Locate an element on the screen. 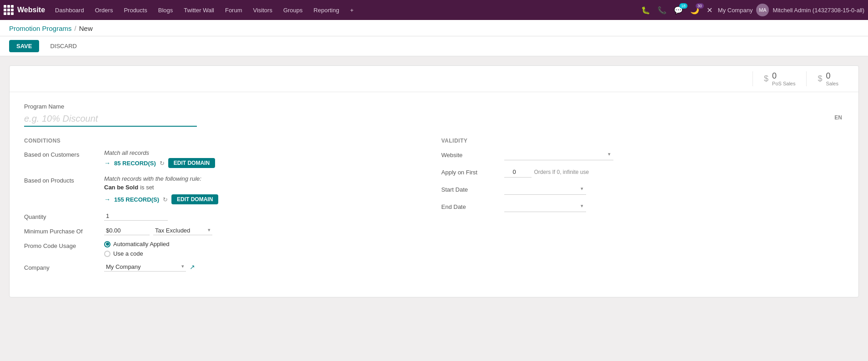 The image size is (868, 361). customers-records-line: → 85 RECORD(S) ↻ EDIT DOMAIN is located at coordinates (266, 163).